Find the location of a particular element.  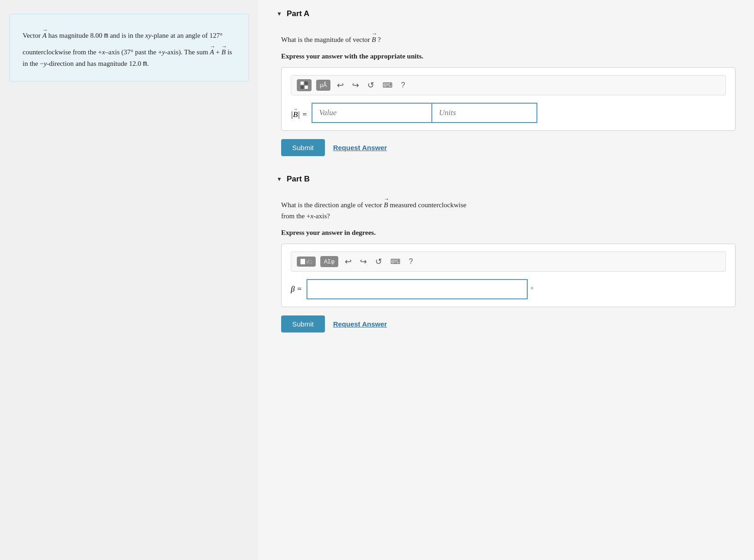

part-b-redo-btn: ↪ is located at coordinates (363, 262).